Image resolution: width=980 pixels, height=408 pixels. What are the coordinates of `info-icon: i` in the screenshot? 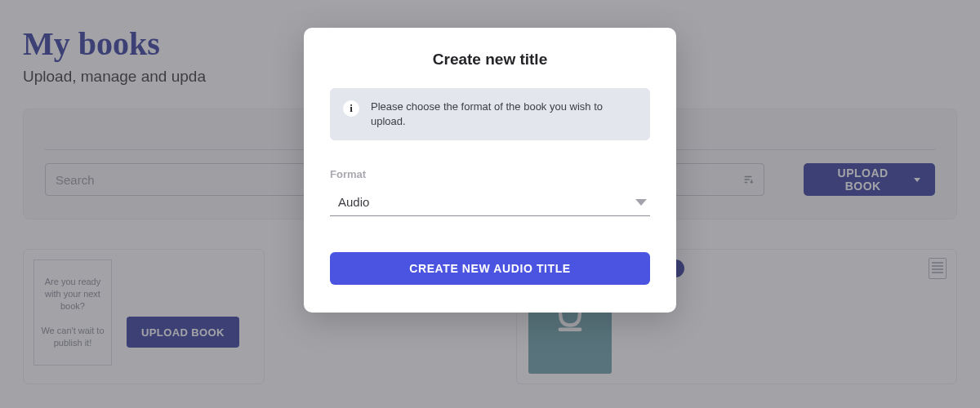 It's located at (351, 109).